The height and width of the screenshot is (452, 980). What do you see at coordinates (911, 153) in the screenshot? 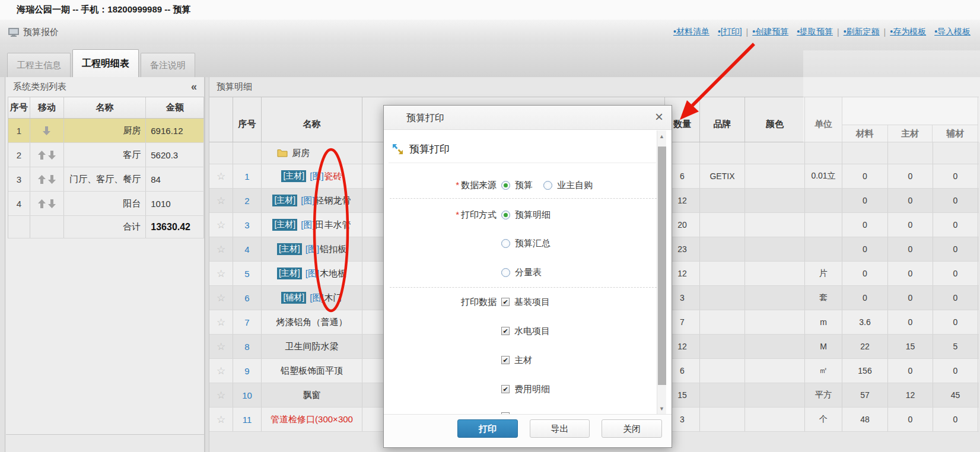
I see `group-row-cell` at bounding box center [911, 153].